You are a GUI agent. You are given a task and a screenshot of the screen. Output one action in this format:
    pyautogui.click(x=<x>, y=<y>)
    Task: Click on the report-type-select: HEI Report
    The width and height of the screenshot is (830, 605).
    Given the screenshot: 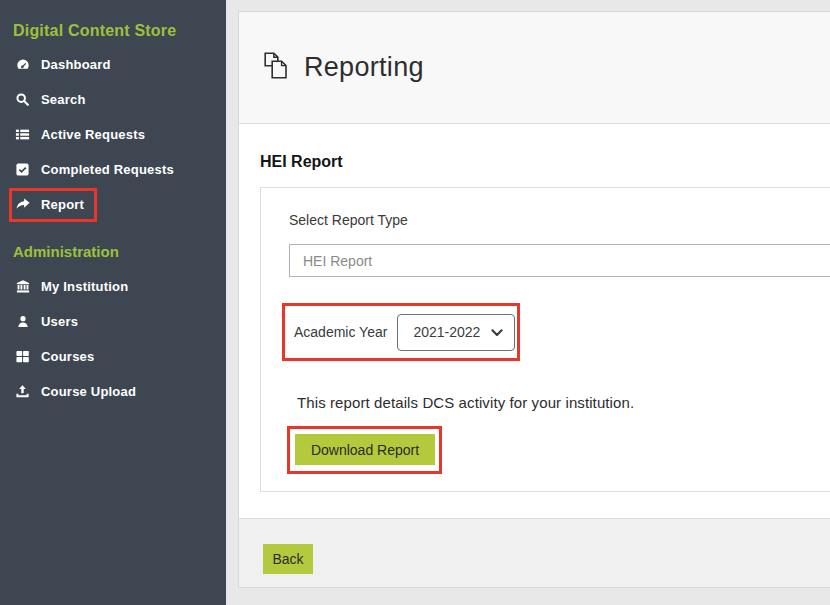 What is the action you would take?
    pyautogui.click(x=560, y=260)
    